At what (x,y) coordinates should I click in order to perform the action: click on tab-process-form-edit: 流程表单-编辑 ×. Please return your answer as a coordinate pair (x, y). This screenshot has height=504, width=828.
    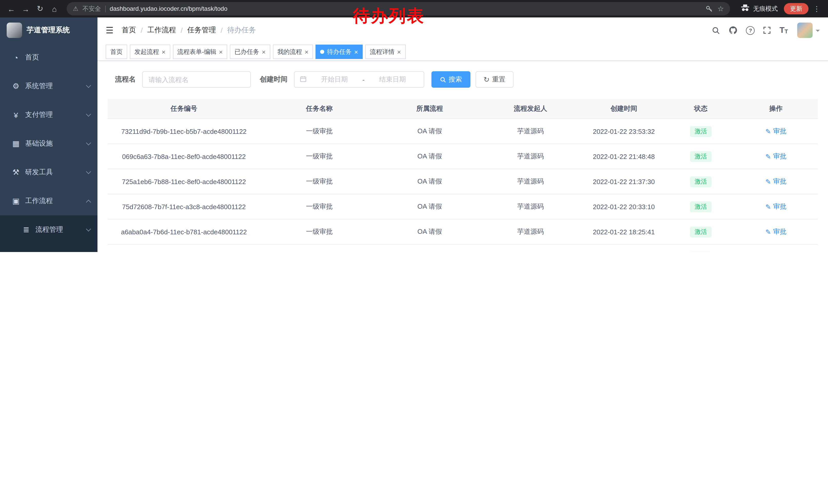
    Looking at the image, I should click on (200, 52).